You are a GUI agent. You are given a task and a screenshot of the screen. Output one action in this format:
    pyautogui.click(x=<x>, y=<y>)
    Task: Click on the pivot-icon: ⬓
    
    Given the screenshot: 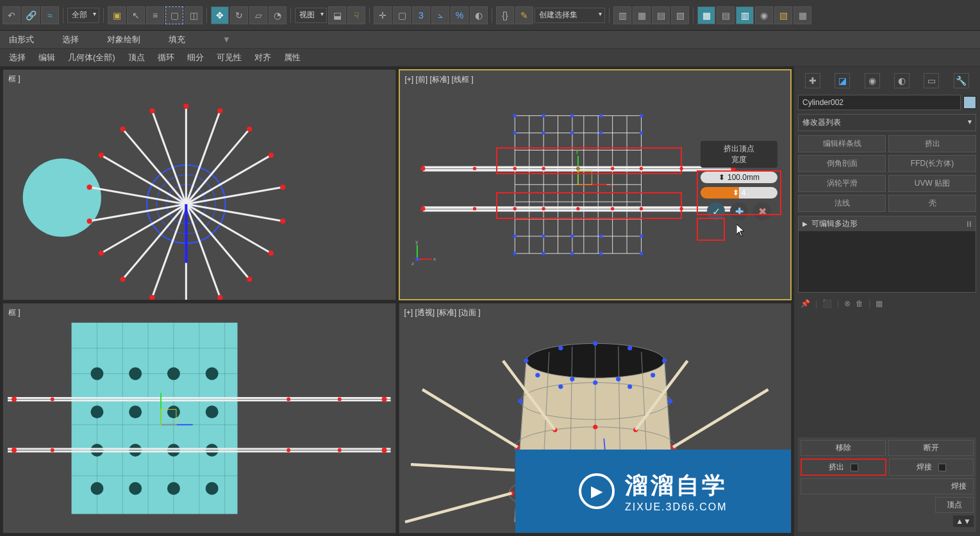 What is the action you would take?
    pyautogui.click(x=337, y=15)
    